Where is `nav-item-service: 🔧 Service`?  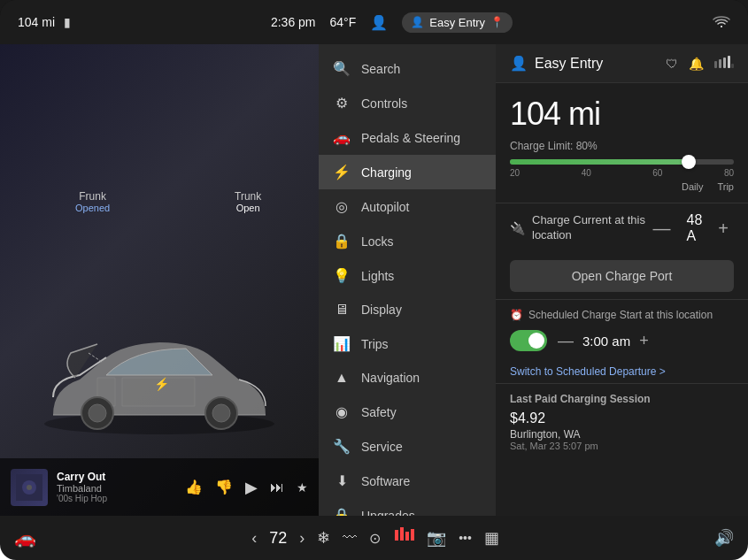
nav-item-service: 🔧 Service is located at coordinates (407, 446).